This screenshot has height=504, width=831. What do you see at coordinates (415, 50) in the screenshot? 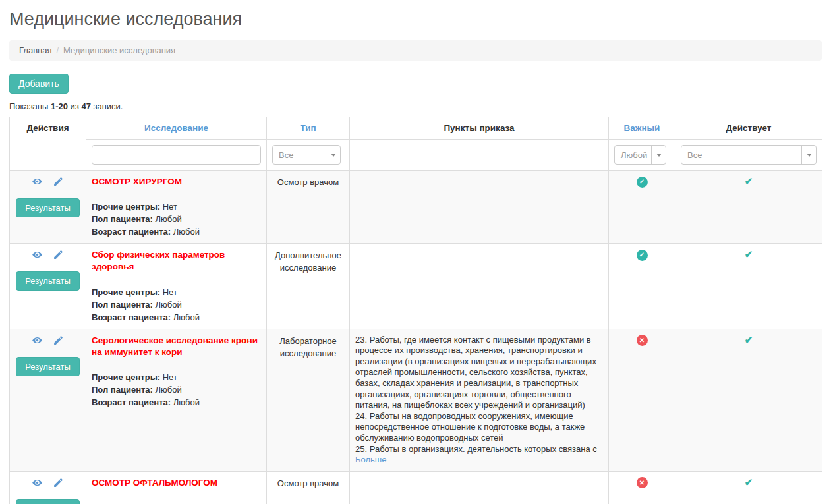
I see `breadcrumb: Главная / Медицинские исследования` at bounding box center [415, 50].